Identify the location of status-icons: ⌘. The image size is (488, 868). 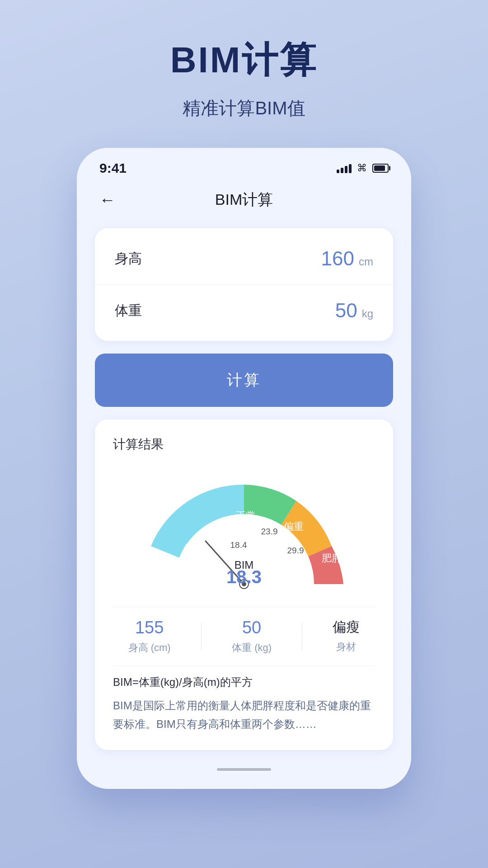
(362, 168).